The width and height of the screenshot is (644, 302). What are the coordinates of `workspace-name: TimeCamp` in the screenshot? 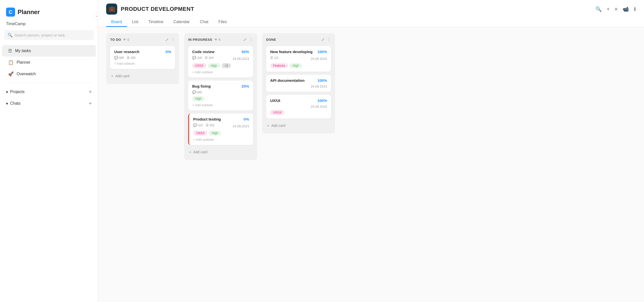 It's located at (49, 26).